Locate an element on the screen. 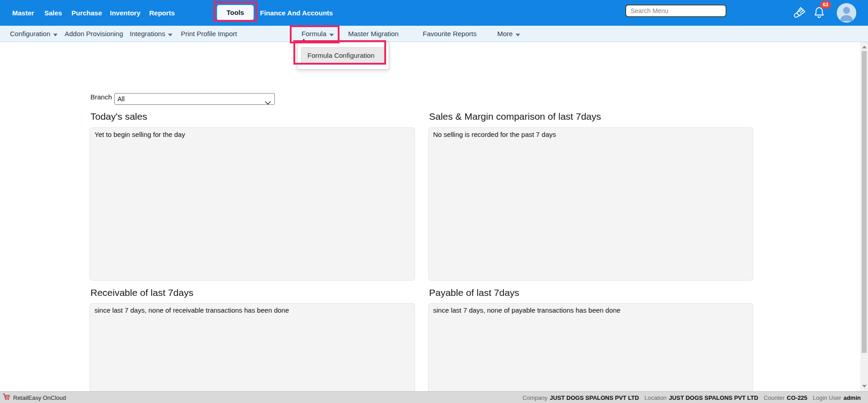 The image size is (868, 403). panel-title-receivable: Receivable of last 7days is located at coordinates (142, 293).